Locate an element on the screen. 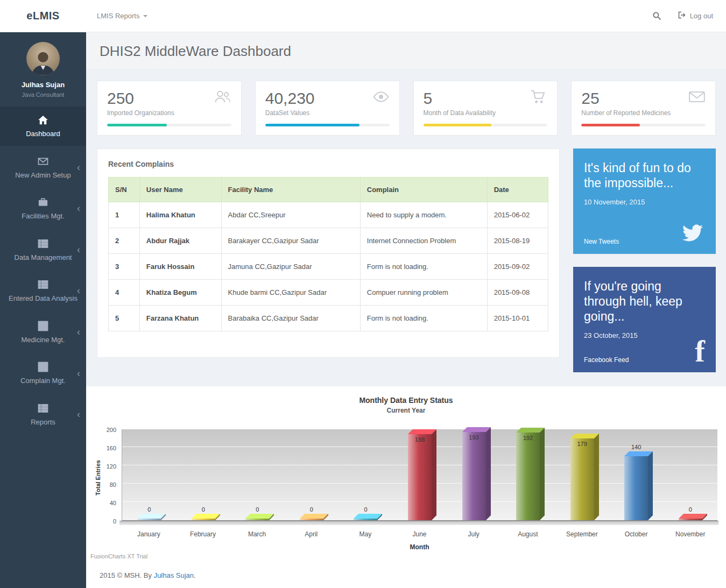 Image resolution: width=726 pixels, height=588 pixels. caret-down-icon is located at coordinates (145, 16).